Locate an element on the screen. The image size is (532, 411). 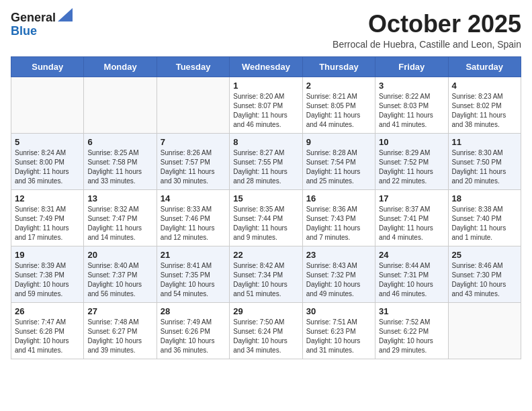
calendar-cell: 19Sunrise: 8:39 AMSunset: 7:38 PMDayligh… is located at coordinates (48, 274).